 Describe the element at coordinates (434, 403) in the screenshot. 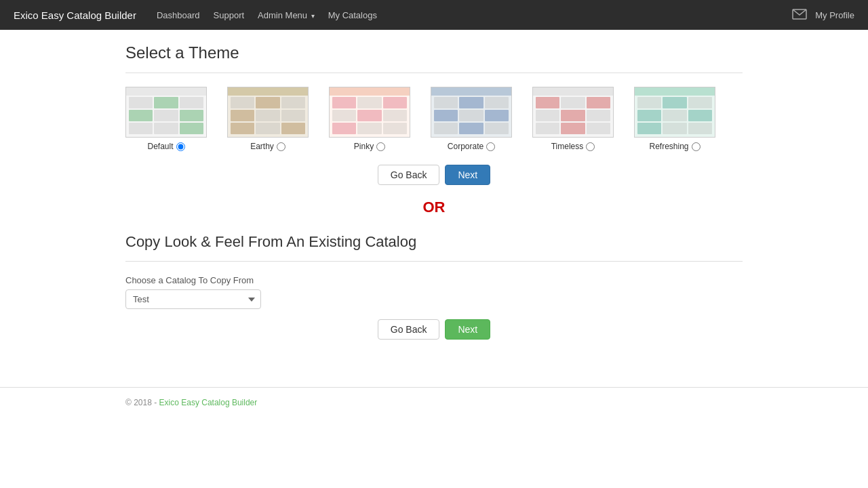

I see `footer: © 2018 - Exico Easy Catalog Builder` at that location.